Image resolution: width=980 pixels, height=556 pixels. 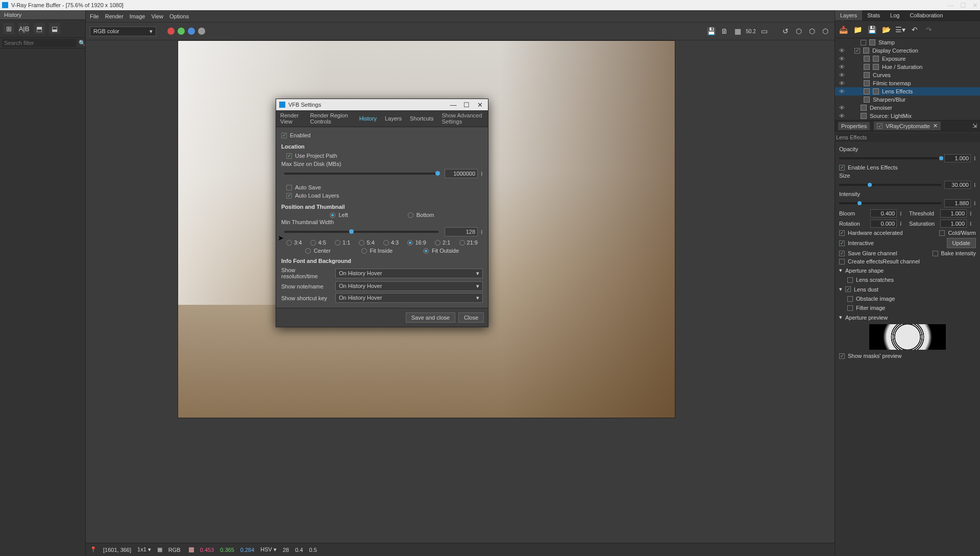 What do you see at coordinates (915, 30) in the screenshot?
I see `undo-icon: ↶` at bounding box center [915, 30].